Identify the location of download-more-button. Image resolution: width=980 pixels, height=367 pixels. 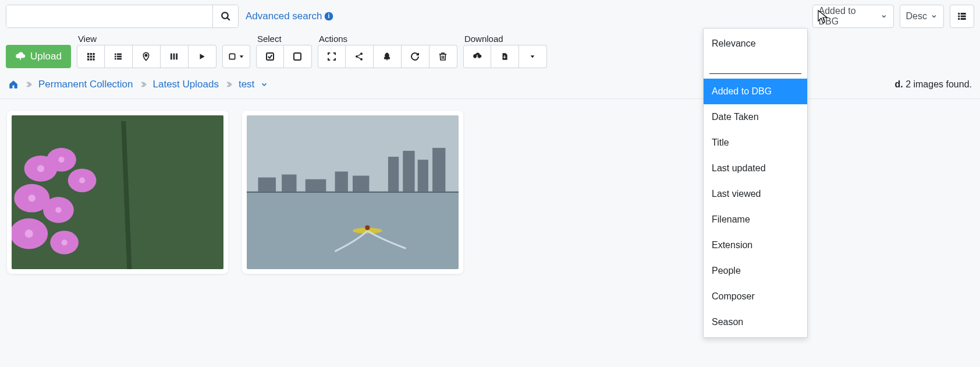
(533, 57).